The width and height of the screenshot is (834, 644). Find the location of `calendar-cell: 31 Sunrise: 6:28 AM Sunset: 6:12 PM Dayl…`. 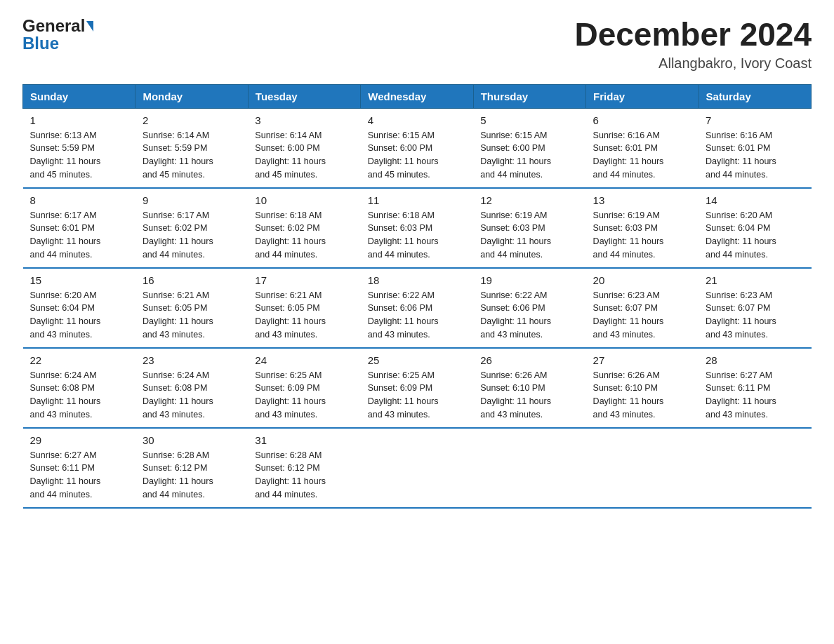

calendar-cell: 31 Sunrise: 6:28 AM Sunset: 6:12 PM Dayl… is located at coordinates (304, 468).